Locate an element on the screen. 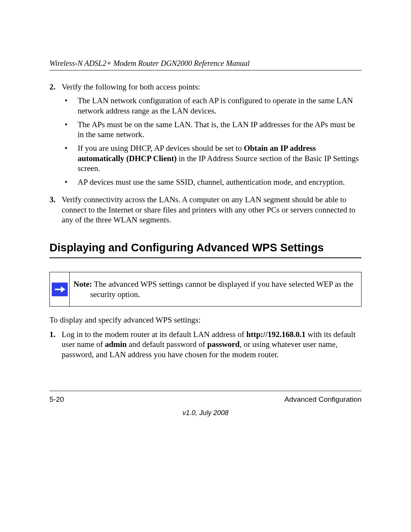 The width and height of the screenshot is (411, 532). note-body-text: The advanced WPS settings cannot be disp… is located at coordinates (221, 289).